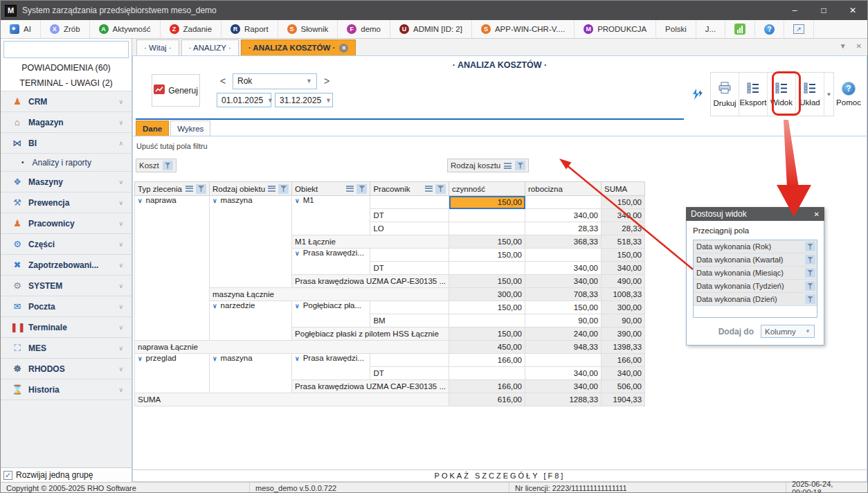 The width and height of the screenshot is (868, 493). I want to click on expand-one-group-checkbox: ✓, so click(8, 475).